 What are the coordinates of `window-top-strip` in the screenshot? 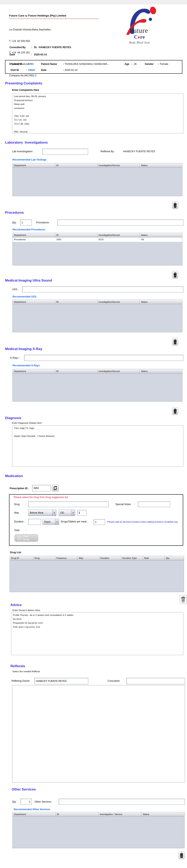 It's located at (94, 2).